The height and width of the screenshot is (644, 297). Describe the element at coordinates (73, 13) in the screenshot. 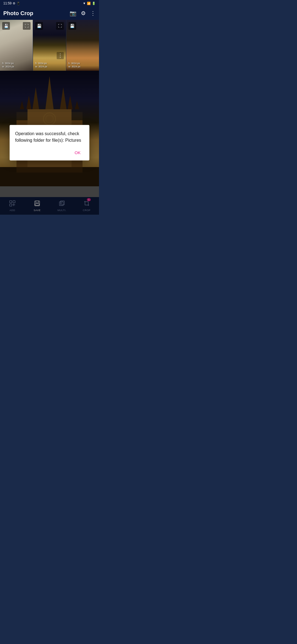

I see `camera-button: 📷` at that location.